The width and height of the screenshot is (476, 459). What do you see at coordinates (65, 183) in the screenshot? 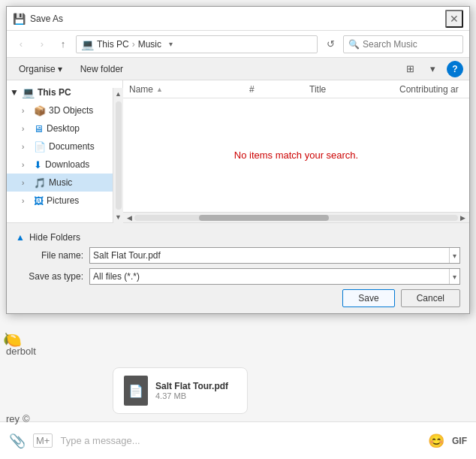
I see `sidebar-item-music: › 🎵 Music` at bounding box center [65, 183].